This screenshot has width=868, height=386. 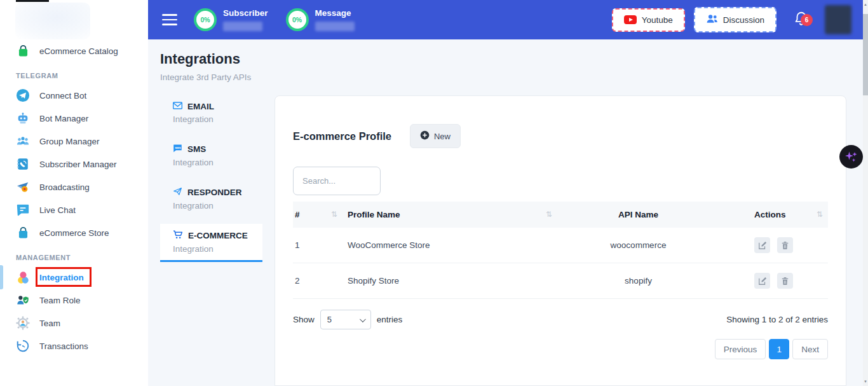 I want to click on table-row: 2 Shopify Store shopify, so click(x=560, y=281).